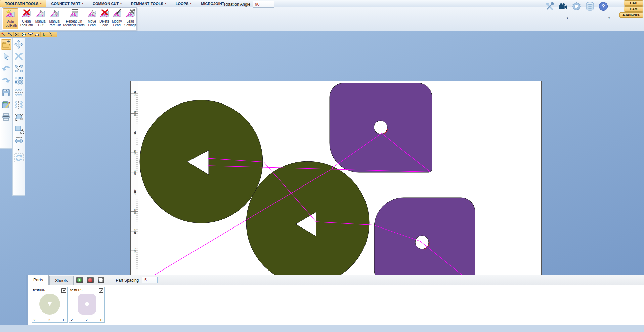 The height and width of the screenshot is (332, 644). What do you see at coordinates (26, 14) in the screenshot?
I see `clean-icon` at bounding box center [26, 14].